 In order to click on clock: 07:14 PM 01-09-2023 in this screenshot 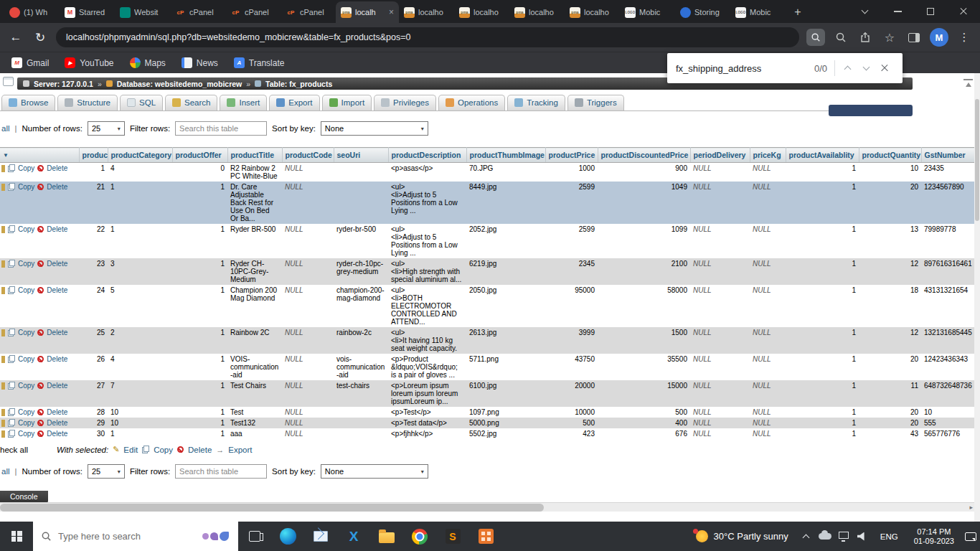, I will do `click(934, 537)`.